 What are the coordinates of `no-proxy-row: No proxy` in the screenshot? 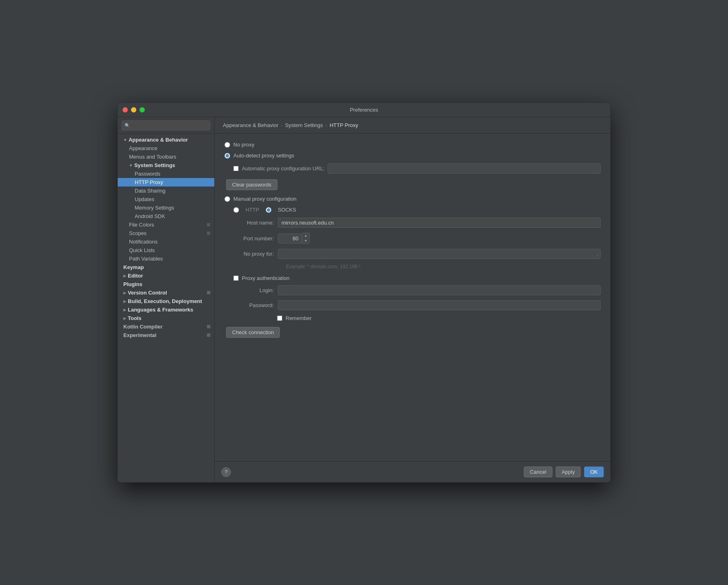 It's located at (413, 145).